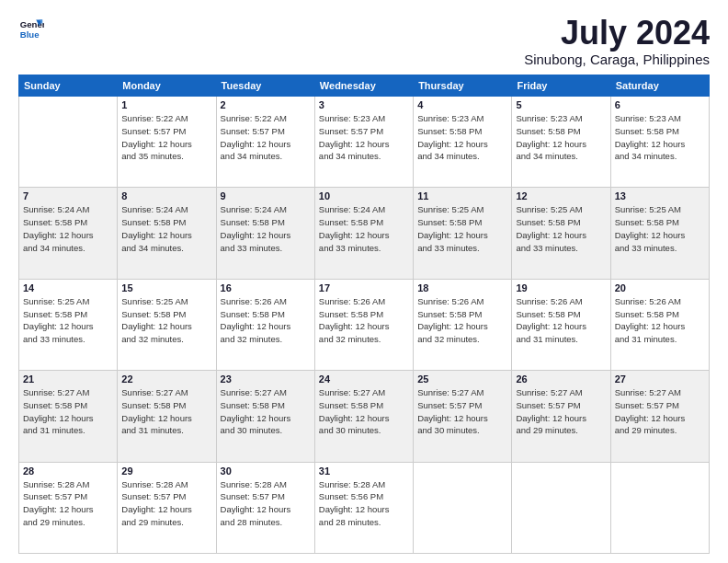 The width and height of the screenshot is (728, 563). I want to click on day-number: 30, so click(266, 471).